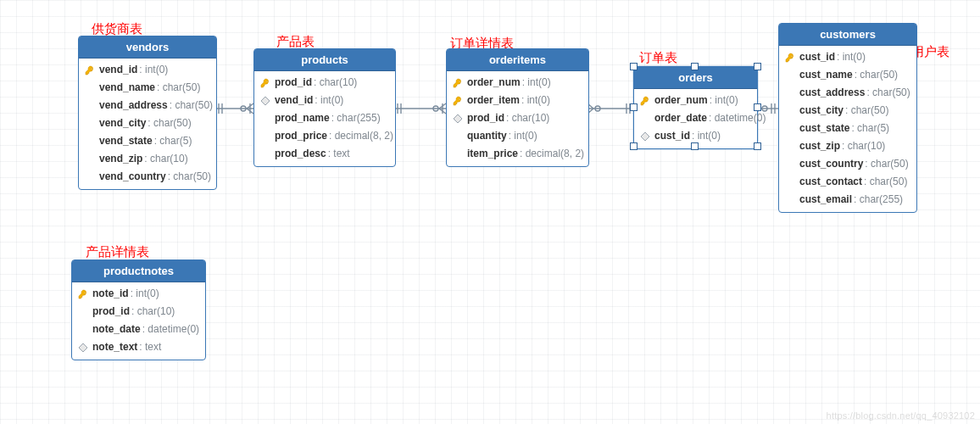 This screenshot has height=424, width=980. What do you see at coordinates (134, 105) in the screenshot?
I see `column-name: vend_address` at bounding box center [134, 105].